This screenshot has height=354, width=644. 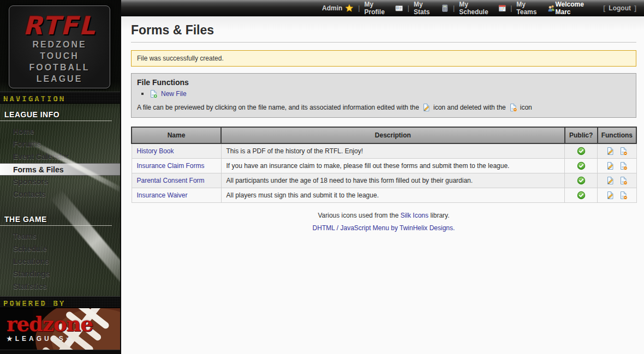 What do you see at coordinates (378, 8) in the screenshot?
I see `menu-item-my-profile-label: My Profile` at bounding box center [378, 8].